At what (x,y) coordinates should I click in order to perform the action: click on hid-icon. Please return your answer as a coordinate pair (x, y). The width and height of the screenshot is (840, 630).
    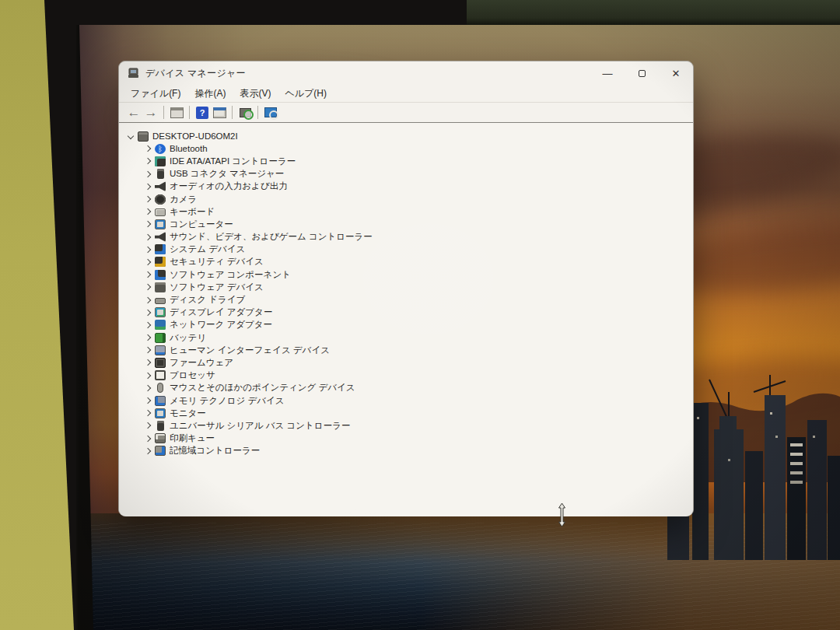
    Looking at the image, I should click on (160, 350).